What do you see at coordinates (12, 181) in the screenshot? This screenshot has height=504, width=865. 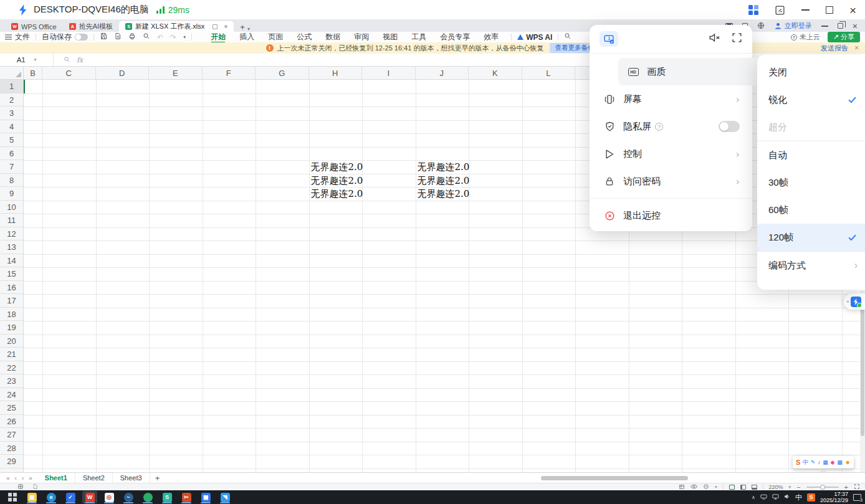 I see `row-header-8: 8` at bounding box center [12, 181].